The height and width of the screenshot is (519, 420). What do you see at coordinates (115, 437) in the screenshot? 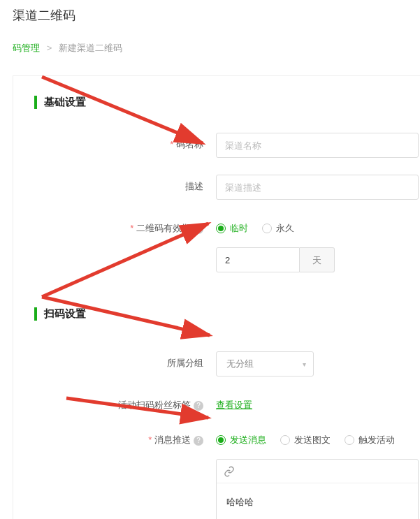
I see `label-push: 消息推送?` at bounding box center [115, 437].